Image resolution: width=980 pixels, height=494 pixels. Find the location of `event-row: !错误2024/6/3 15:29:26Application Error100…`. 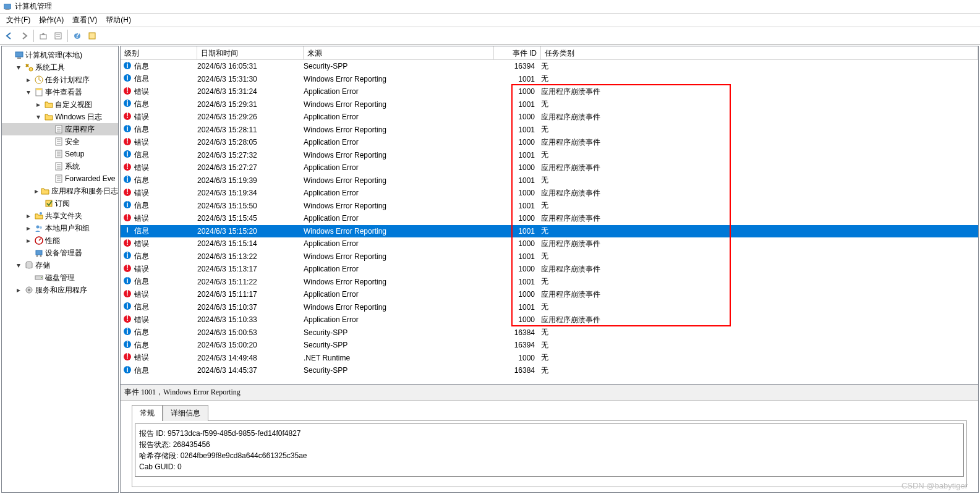

event-row: !错误2024/6/3 15:29:26Application Error100… is located at coordinates (549, 117).